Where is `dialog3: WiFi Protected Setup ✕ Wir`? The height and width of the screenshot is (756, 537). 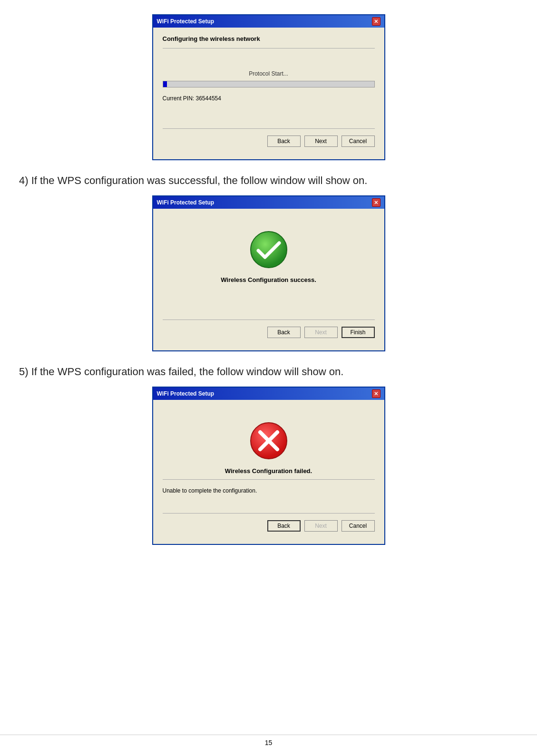
dialog3: WiFi Protected Setup ✕ Wir is located at coordinates (269, 466).